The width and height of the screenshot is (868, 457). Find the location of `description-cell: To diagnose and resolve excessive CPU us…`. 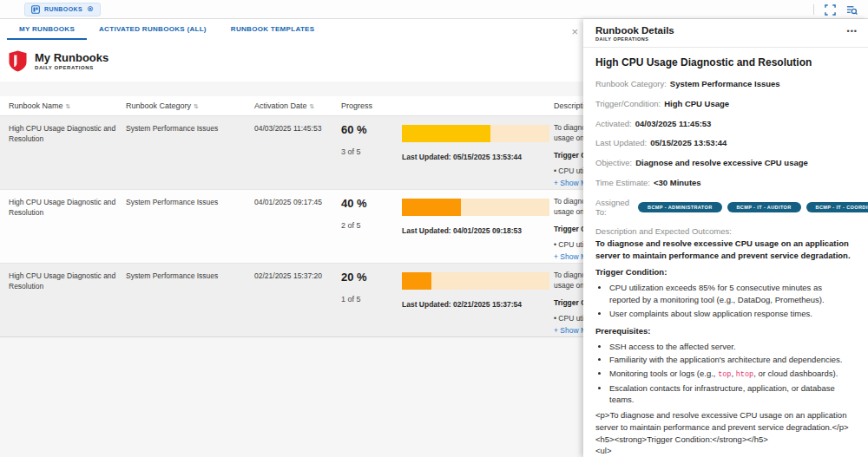

description-cell: To diagnose and resolve excessive CPU us… is located at coordinates (569, 225).